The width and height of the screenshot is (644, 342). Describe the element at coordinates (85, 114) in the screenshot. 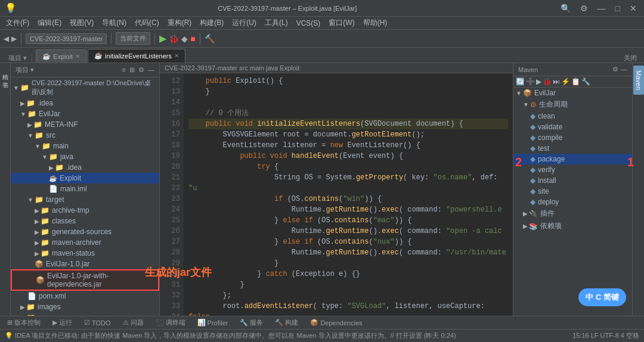

I see `tree-eviljar: ▼ 📁 EvilJar` at that location.